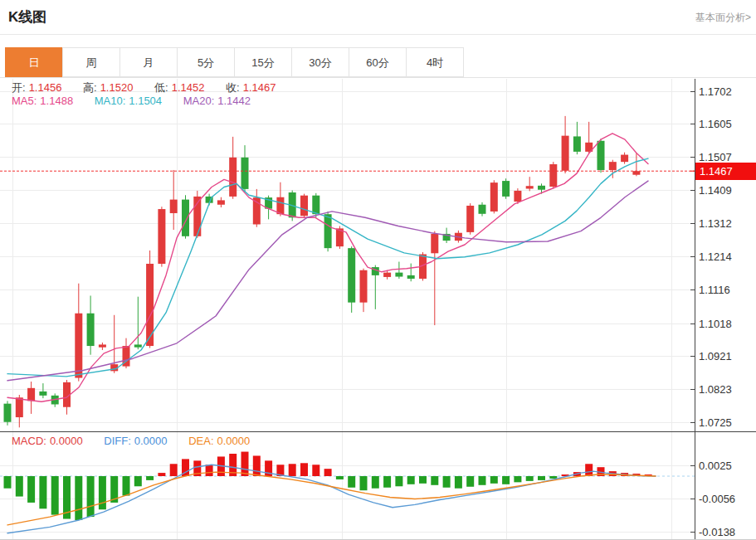 The width and height of the screenshot is (756, 540). What do you see at coordinates (90, 88) in the screenshot?
I see `high-label: 高:` at bounding box center [90, 88].